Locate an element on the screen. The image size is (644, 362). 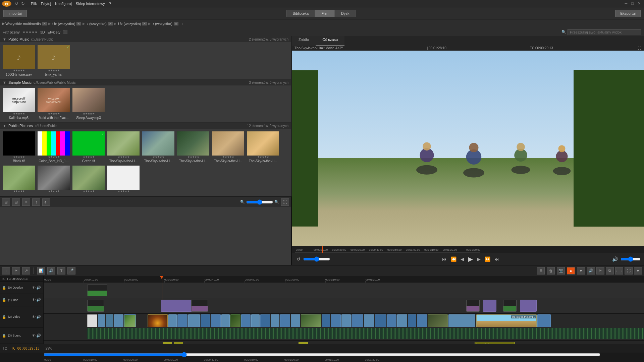
list-item: ♪ ★★★★★ 1000Hz-tone.wav is located at coordinates (19, 61).